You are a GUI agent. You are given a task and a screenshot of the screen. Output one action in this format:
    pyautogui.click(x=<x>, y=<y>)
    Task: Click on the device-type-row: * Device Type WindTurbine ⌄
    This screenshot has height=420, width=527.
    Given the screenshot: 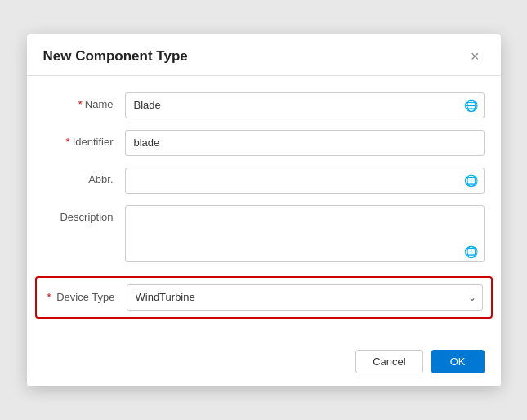 What is the action you would take?
    pyautogui.click(x=264, y=297)
    